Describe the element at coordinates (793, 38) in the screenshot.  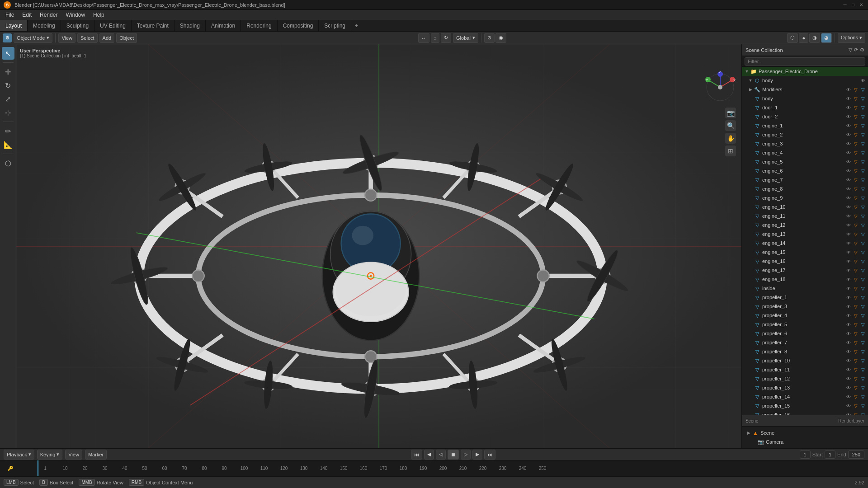
I see `wireframe-btn: ⬡` at that location.